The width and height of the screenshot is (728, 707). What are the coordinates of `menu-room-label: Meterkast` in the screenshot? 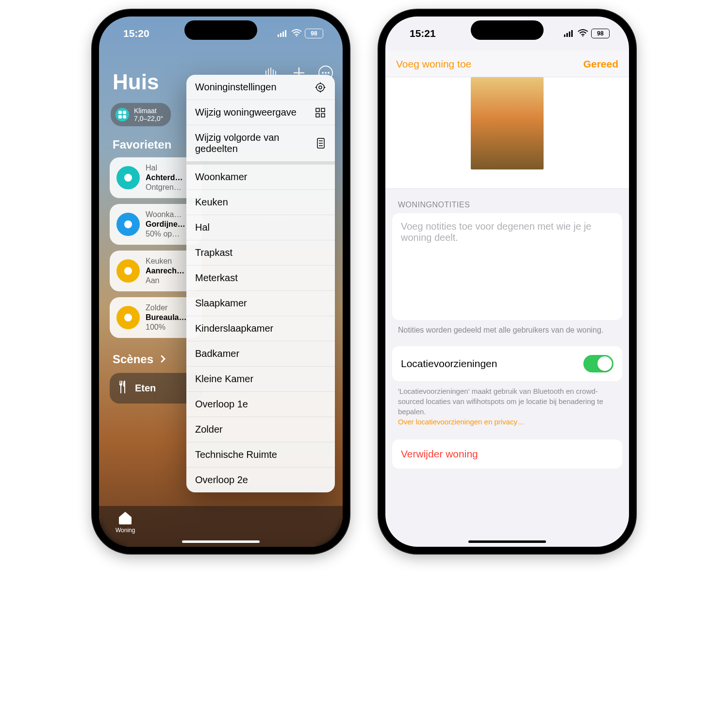 It's located at (216, 278).